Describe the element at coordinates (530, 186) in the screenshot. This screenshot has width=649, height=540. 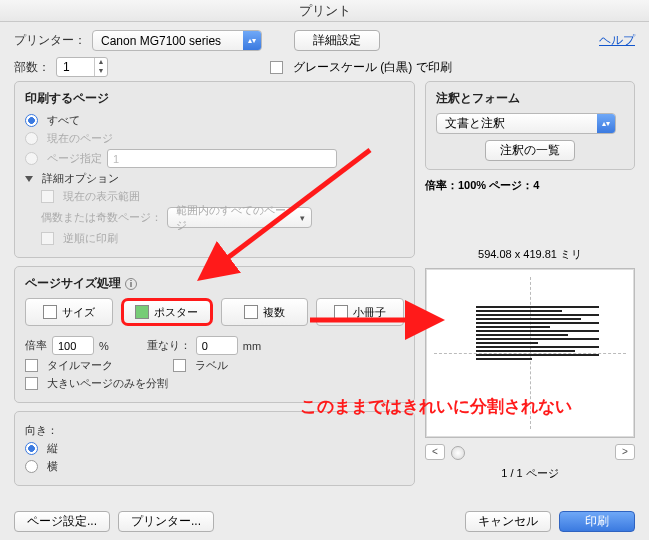
I see `preview-info: 倍率：100% ページ：4` at that location.